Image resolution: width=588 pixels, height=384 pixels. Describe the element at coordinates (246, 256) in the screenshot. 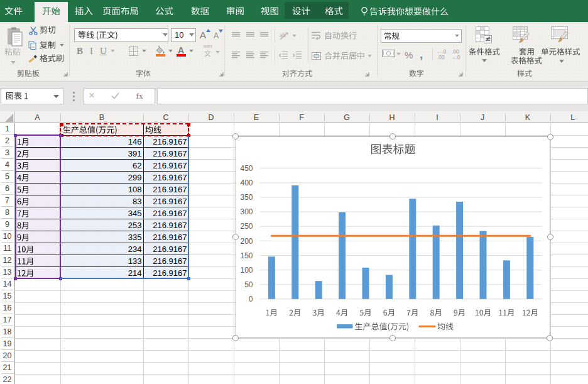

I see `svg-text: 150` at that location.